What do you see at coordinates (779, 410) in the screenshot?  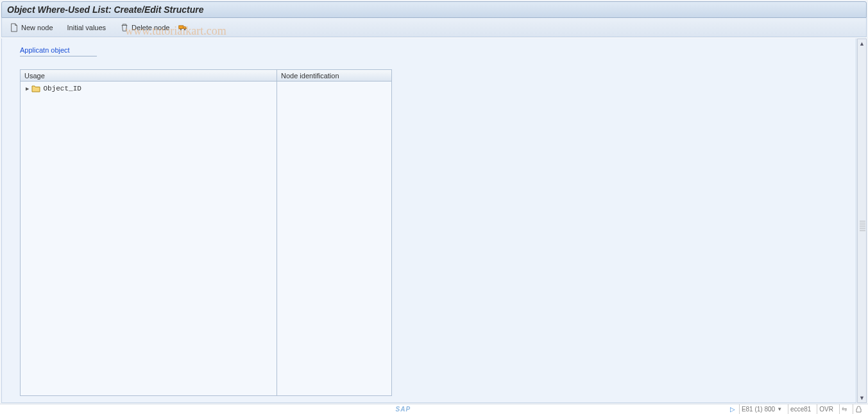 I see `dropdown-icon: ▼` at bounding box center [779, 410].